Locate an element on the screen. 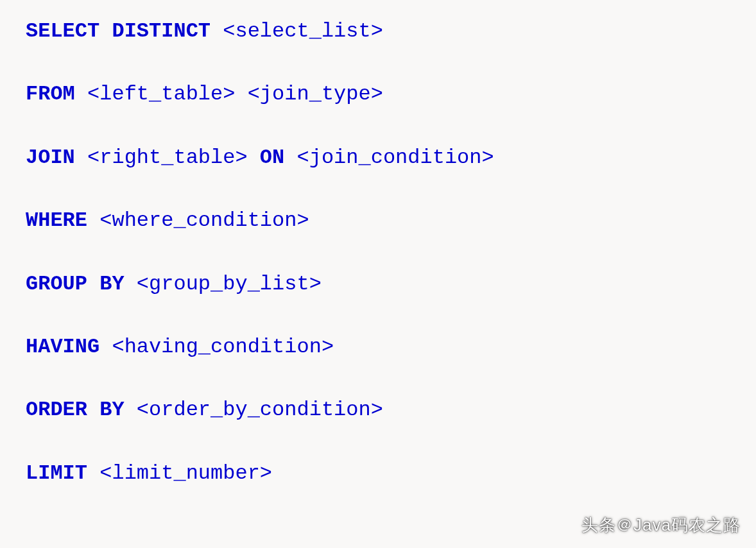 The height and width of the screenshot is (548, 756). keyword-where: WHERE is located at coordinates (56, 221).